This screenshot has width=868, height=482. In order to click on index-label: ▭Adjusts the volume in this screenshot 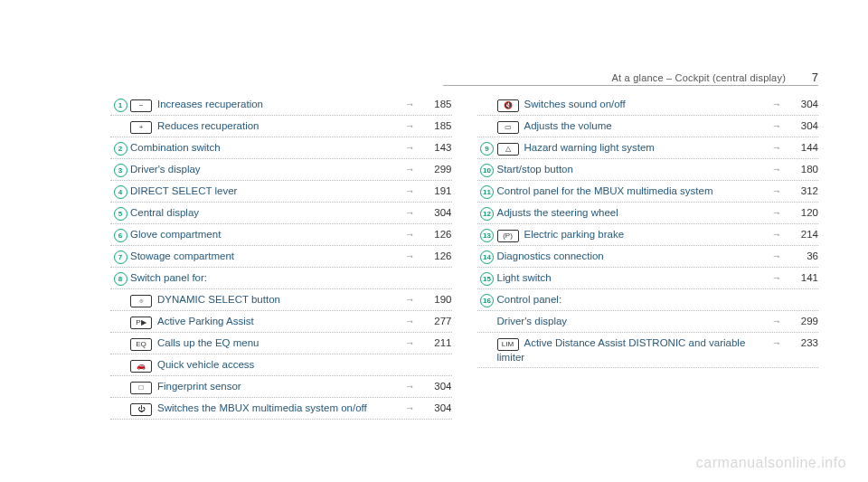, I will do `click(633, 127)`.